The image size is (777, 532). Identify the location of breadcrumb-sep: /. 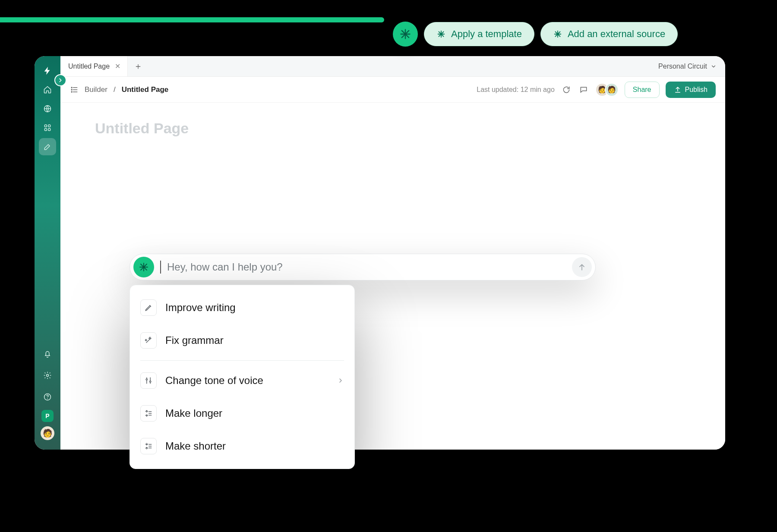
(115, 90).